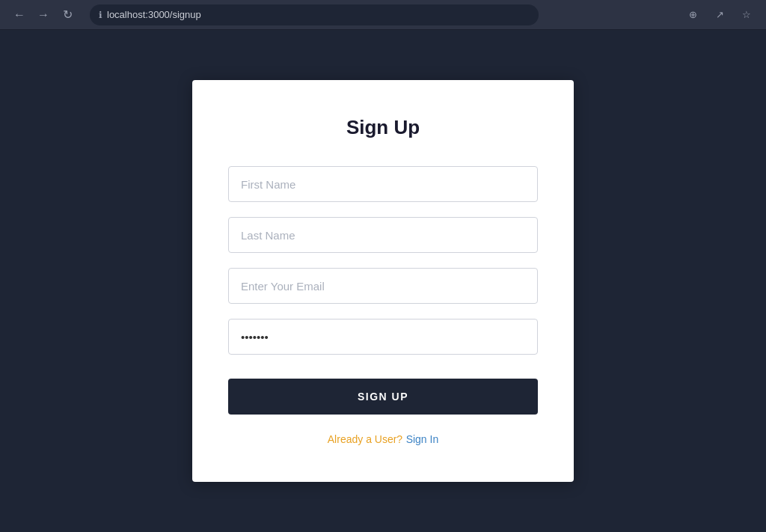 Image resolution: width=766 pixels, height=532 pixels. Describe the element at coordinates (43, 15) in the screenshot. I see `nav-buttons: ← → ↻` at that location.